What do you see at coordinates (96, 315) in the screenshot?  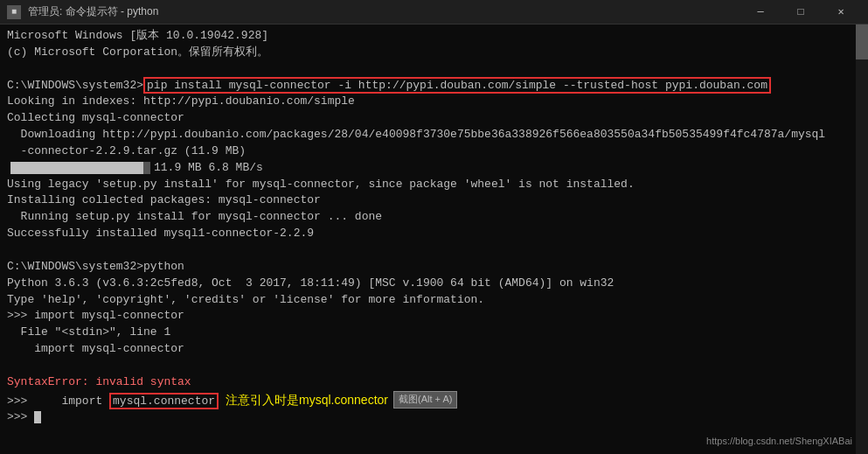 I see `line-17: >>> import mysql-connector` at bounding box center [96, 315].